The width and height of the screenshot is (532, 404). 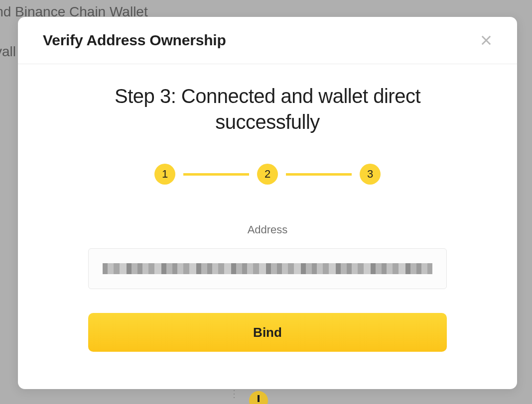 I want to click on address-value-obscured, so click(x=267, y=269).